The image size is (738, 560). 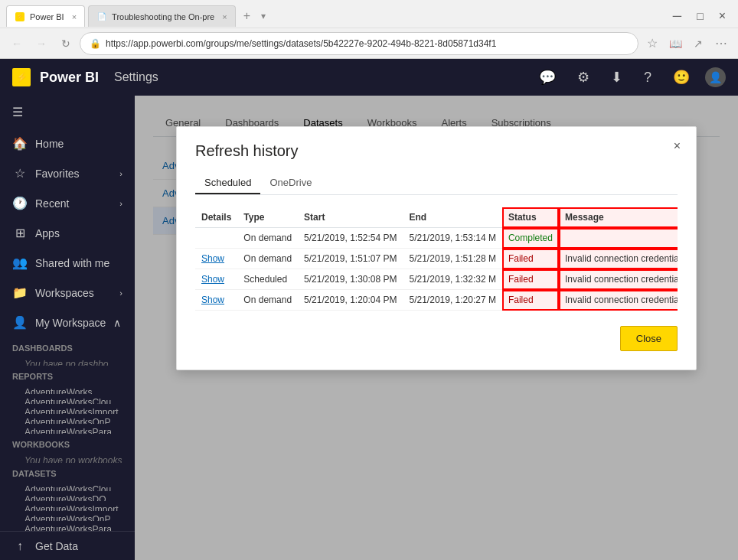 What do you see at coordinates (162, 16) in the screenshot?
I see `browser-tab-troubleshooting: 📄 Troubleshooting the On-pre ×` at bounding box center [162, 16].